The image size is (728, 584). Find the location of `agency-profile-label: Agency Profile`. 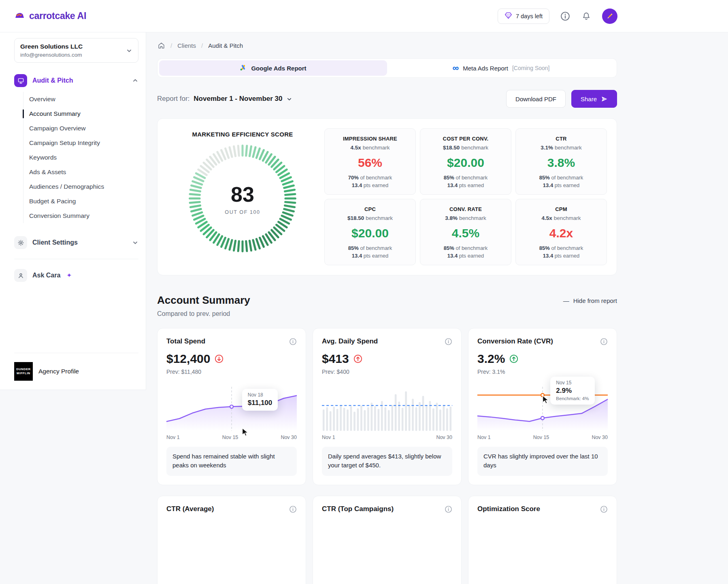

agency-profile-label: Agency Profile is located at coordinates (59, 371).